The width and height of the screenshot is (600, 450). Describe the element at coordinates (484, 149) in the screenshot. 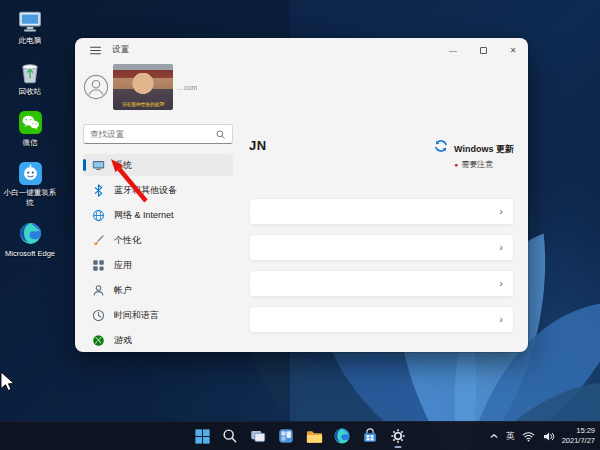

I see `windows-update-label: Windows 更新` at that location.